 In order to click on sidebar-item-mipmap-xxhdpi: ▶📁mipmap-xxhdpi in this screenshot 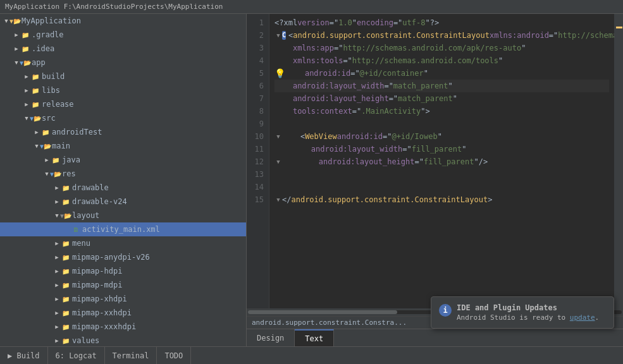, I will do `click(123, 313)`.